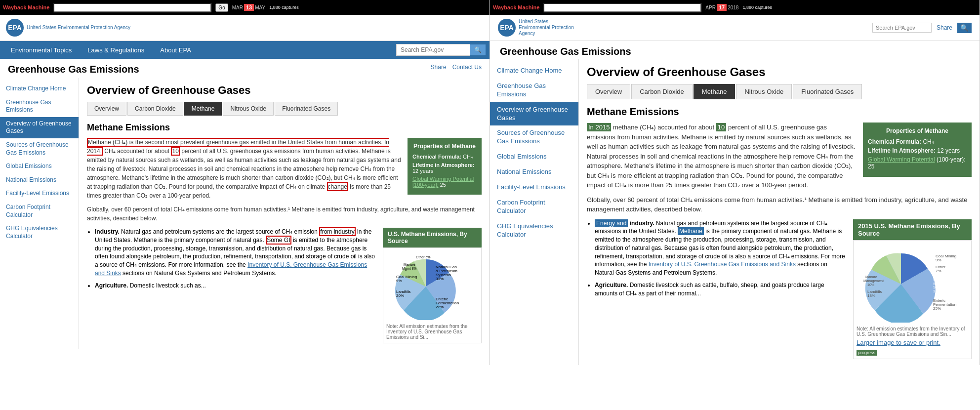 This screenshot has height=410, width=980. I want to click on tab-overview-left: Overview, so click(107, 109).